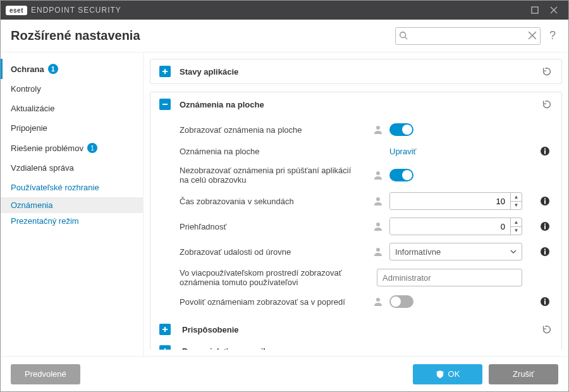 Image resolution: width=569 pixels, height=392 pixels. I want to click on panel-stavy-aplikacie: Stavy aplikácie, so click(356, 71).